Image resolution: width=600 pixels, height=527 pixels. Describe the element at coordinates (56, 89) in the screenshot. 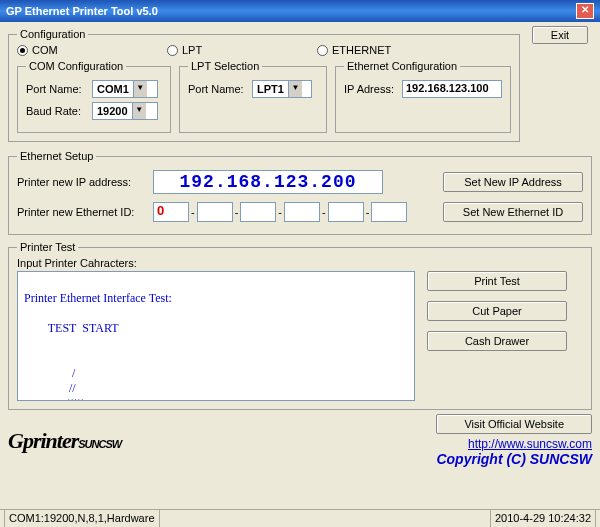

I see `com-port-label: Port Name:` at that location.